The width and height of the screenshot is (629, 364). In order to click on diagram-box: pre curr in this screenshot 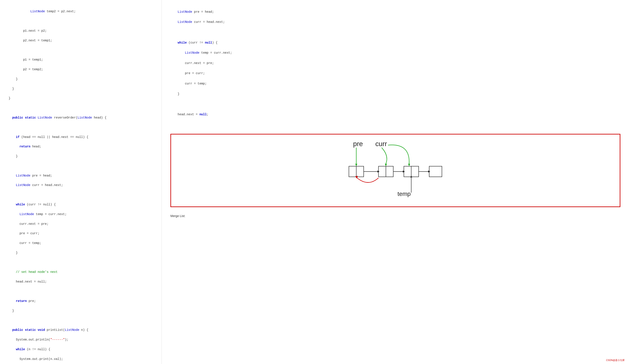, I will do `click(395, 171)`.